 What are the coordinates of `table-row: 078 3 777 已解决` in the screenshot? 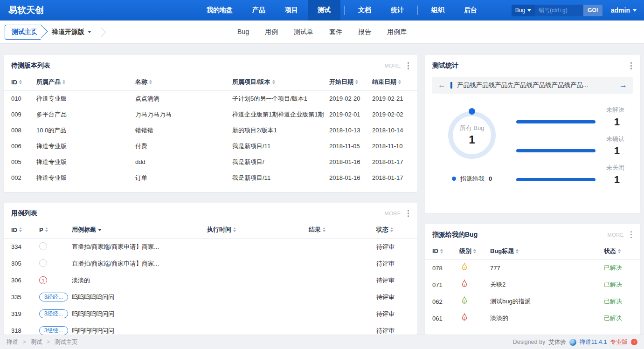 It's located at (533, 268).